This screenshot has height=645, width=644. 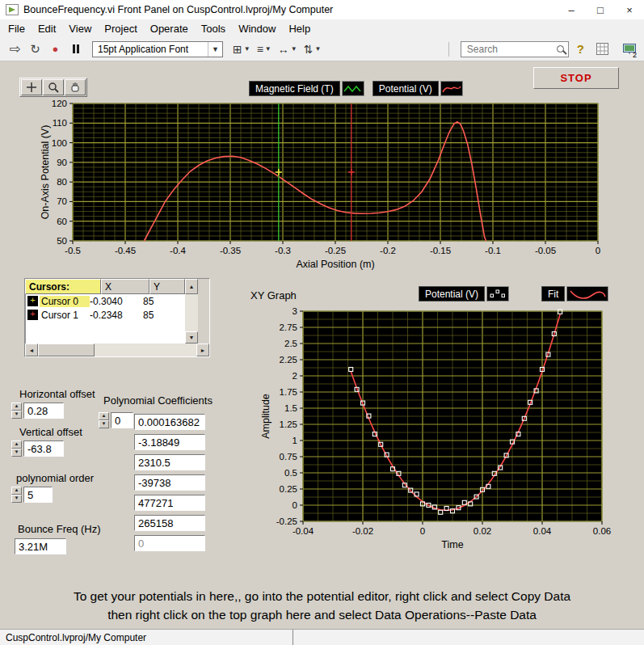 What do you see at coordinates (105, 301) in the screenshot?
I see `cursor-row-0: + Cursor 0 -0.3040 85` at bounding box center [105, 301].